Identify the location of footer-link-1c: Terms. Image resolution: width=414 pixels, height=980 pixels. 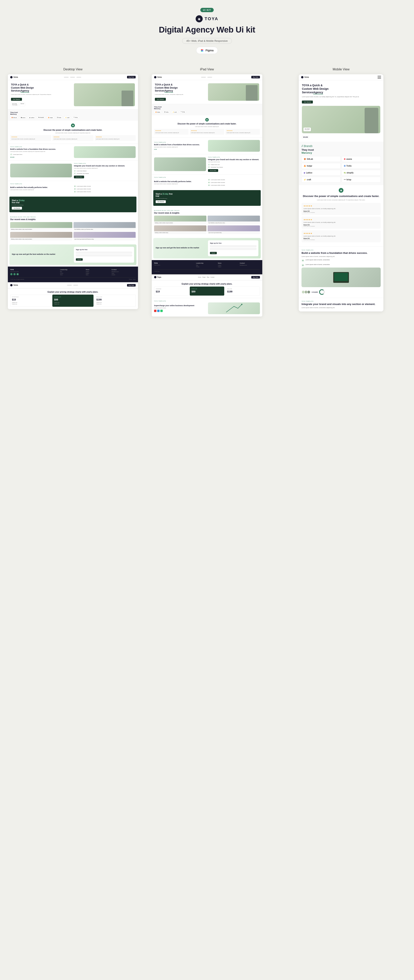
(72, 275).